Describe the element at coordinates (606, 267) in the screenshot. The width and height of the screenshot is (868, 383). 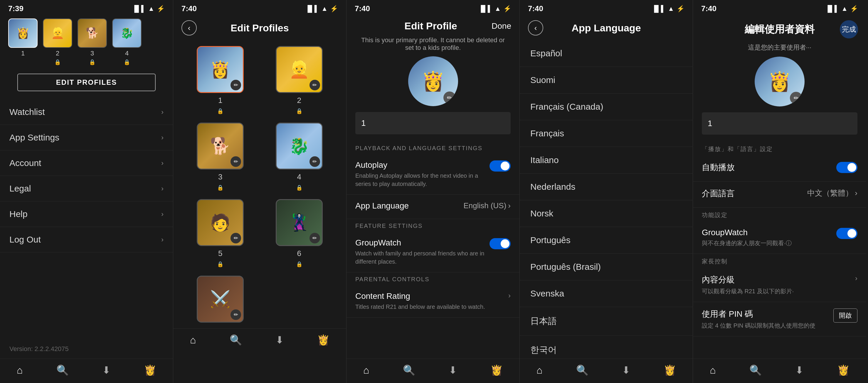
I see `lang-pt-br: Português (Brasil)` at that location.